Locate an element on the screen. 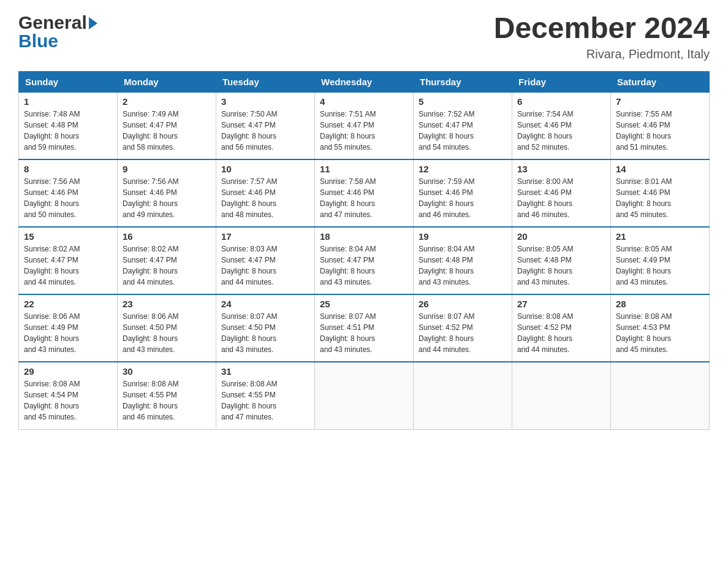 The height and width of the screenshot is (563, 728). day-number: 19 is located at coordinates (463, 237).